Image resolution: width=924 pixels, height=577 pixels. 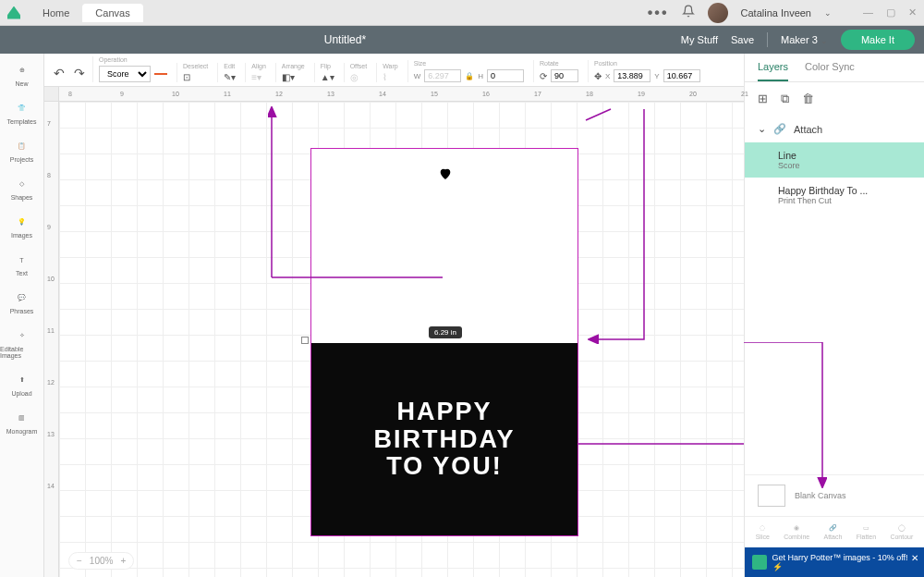 What do you see at coordinates (445, 333) in the screenshot?
I see `size-indicator: 6.29 in` at bounding box center [445, 333].